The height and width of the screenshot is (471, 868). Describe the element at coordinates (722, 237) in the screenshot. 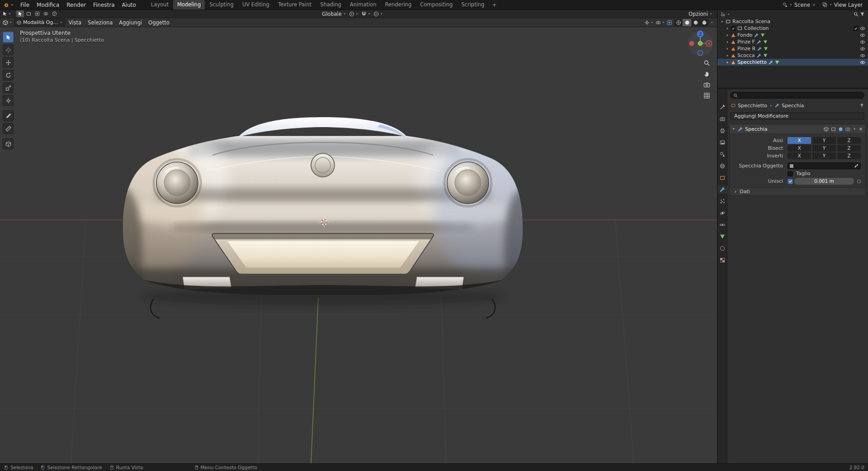

I see `tab-object-data` at that location.